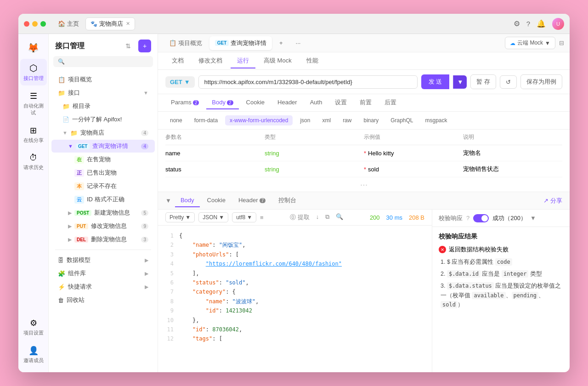 This screenshot has height=386, width=588. What do you see at coordinates (103, 79) in the screenshot?
I see `tree-item-project-overview: 📋 项目概览` at bounding box center [103, 79].